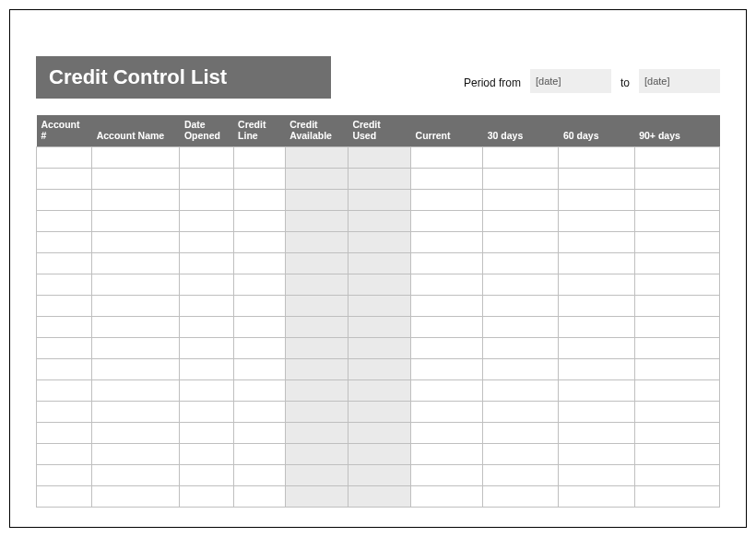  I want to click on period-from-field: [date], so click(571, 81).